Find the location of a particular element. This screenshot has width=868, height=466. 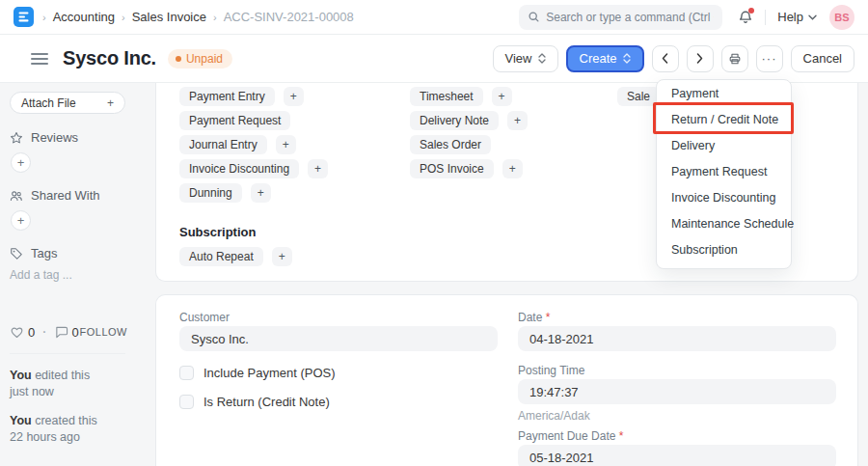

heart-icon is located at coordinates (17, 332).